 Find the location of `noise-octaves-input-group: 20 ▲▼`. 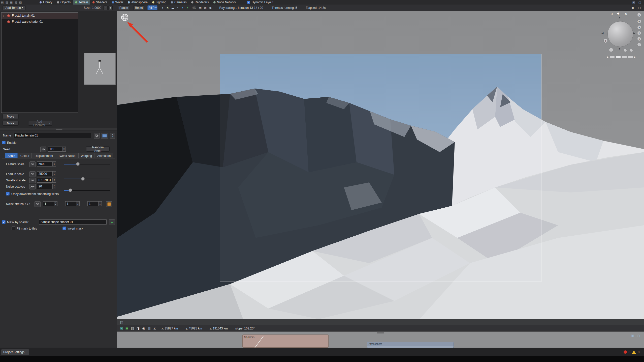

noise-octaves-input-group: 20 ▲▼ is located at coordinates (46, 186).